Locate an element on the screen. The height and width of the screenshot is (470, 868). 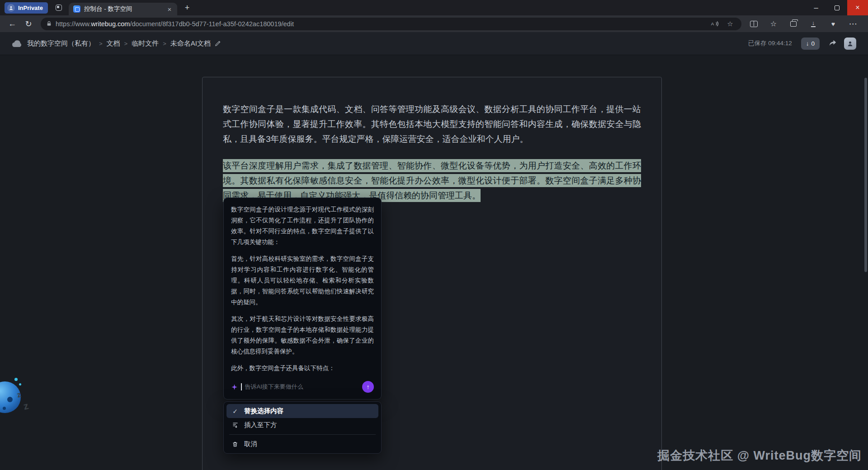
tab-strip: InPrivate 控制台 - 数字空间 × + ─ × is located at coordinates (434, 8).